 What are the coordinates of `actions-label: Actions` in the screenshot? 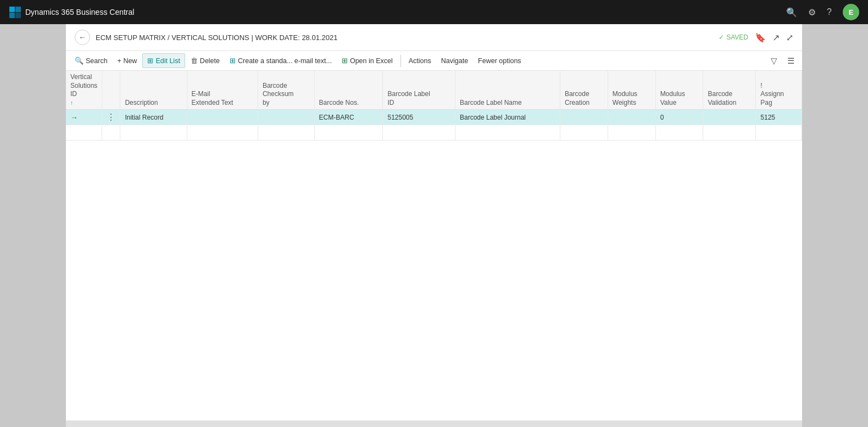 It's located at (420, 61).